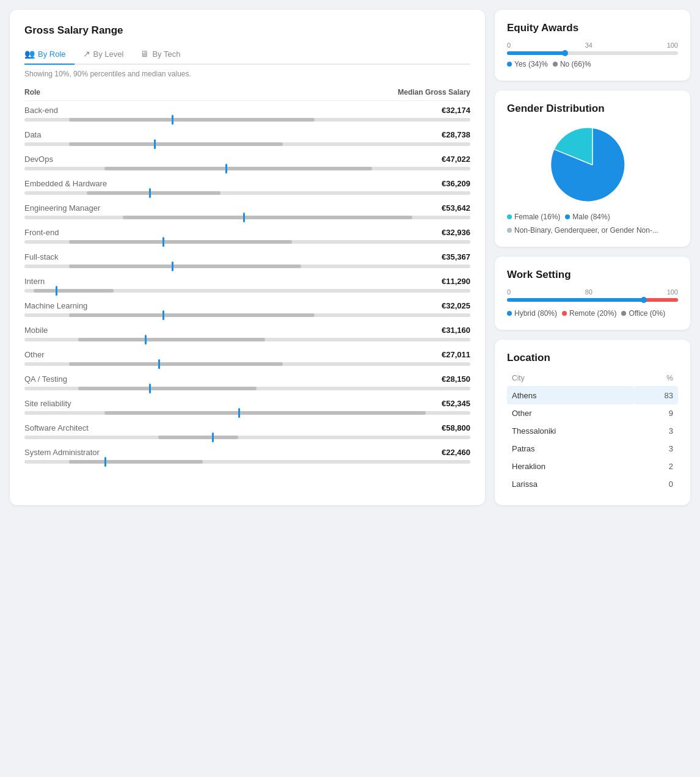 This screenshot has width=700, height=777. Describe the element at coordinates (247, 110) in the screenshot. I see `salary-role-line: Back-end €32,174` at that location.